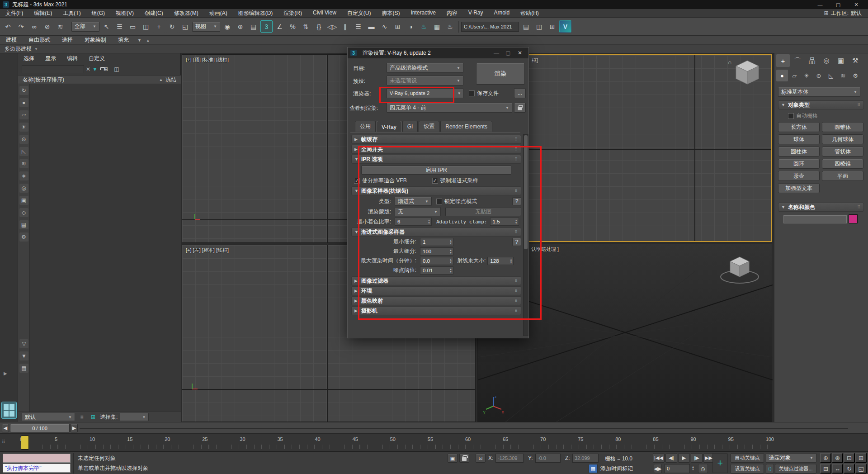 This screenshot has width=868, height=474. Describe the element at coordinates (123, 40) in the screenshot. I see `ribbon-tab: 填充` at that location.